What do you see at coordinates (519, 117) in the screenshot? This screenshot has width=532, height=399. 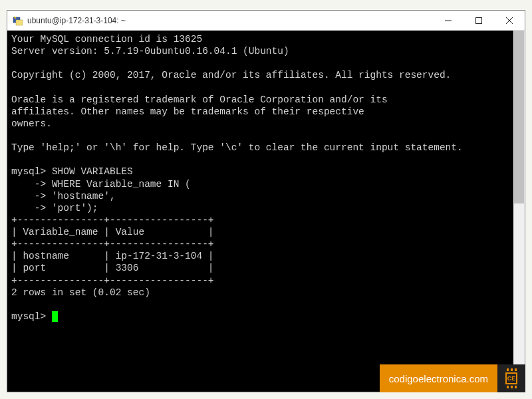 I see `scroll-thumb` at bounding box center [519, 117].